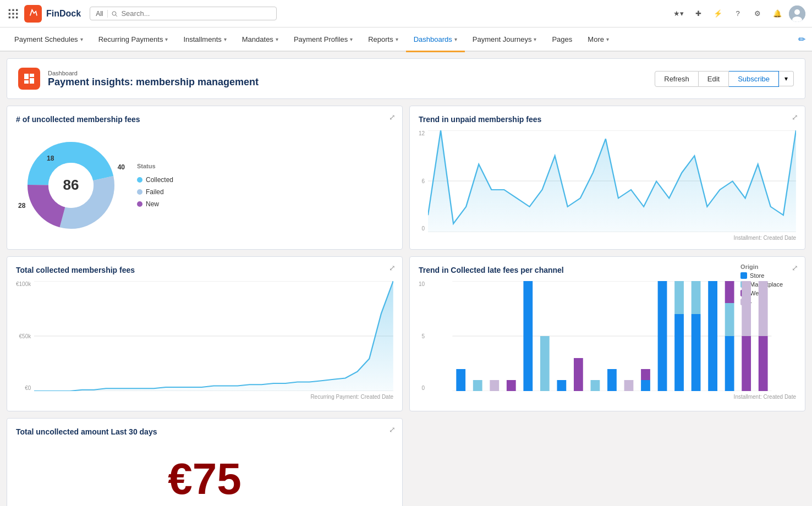 This screenshot has height=506, width=812. I want to click on widget-title-collected: Total collected membership fees, so click(205, 270).